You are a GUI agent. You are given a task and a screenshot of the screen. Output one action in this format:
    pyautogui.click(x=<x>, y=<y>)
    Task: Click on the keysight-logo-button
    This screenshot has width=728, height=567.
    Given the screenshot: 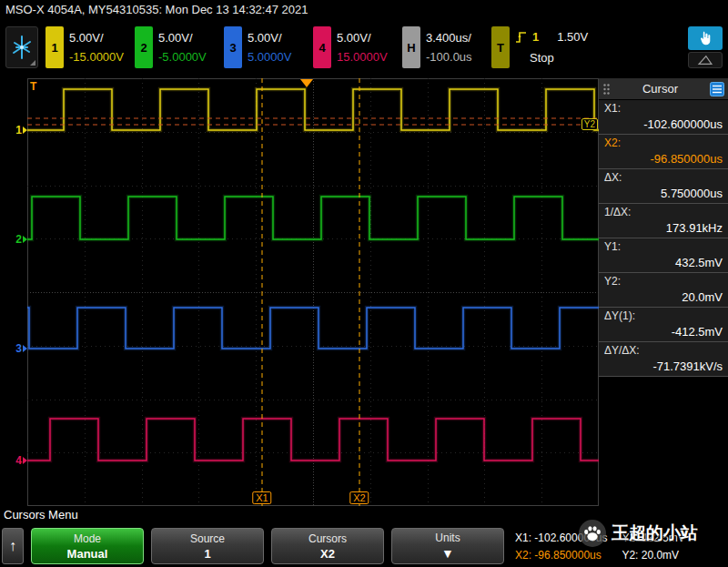 What is the action you would take?
    pyautogui.click(x=22, y=47)
    